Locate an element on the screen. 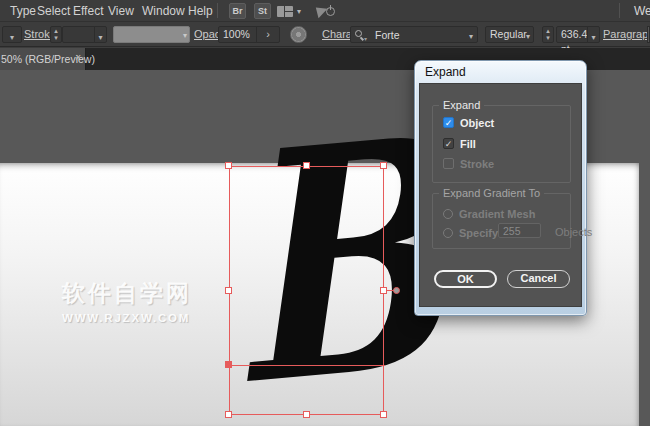 Image resolution: width=650 pixels, height=426 pixels. opacity-value: 100% is located at coordinates (238, 34).